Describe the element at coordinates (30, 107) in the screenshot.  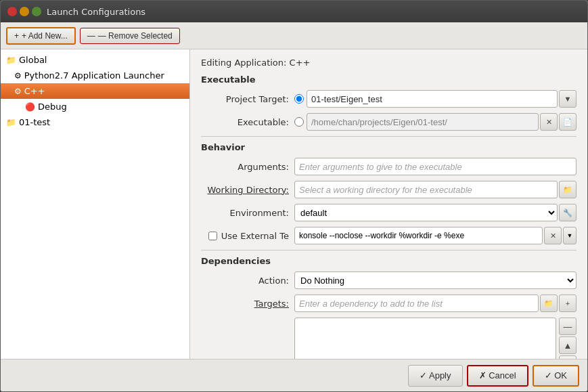
I see `debug-icon: 🔴` at that location.